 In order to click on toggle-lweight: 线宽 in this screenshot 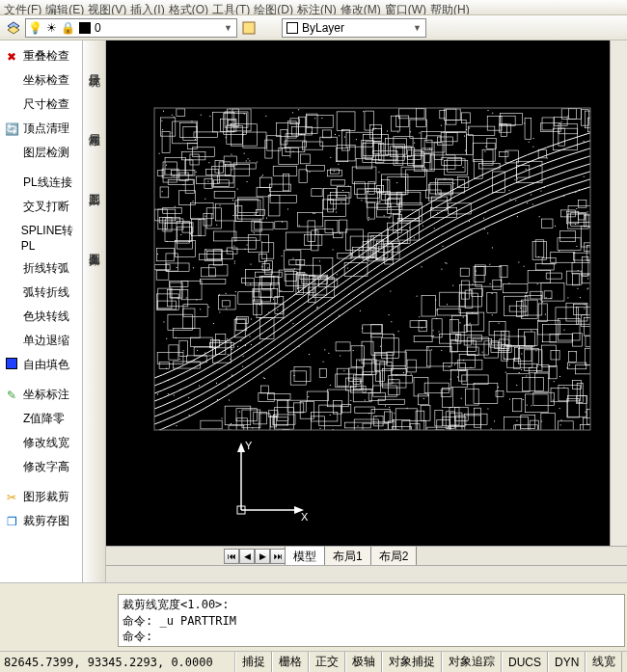, I will do `click(604, 661)`.